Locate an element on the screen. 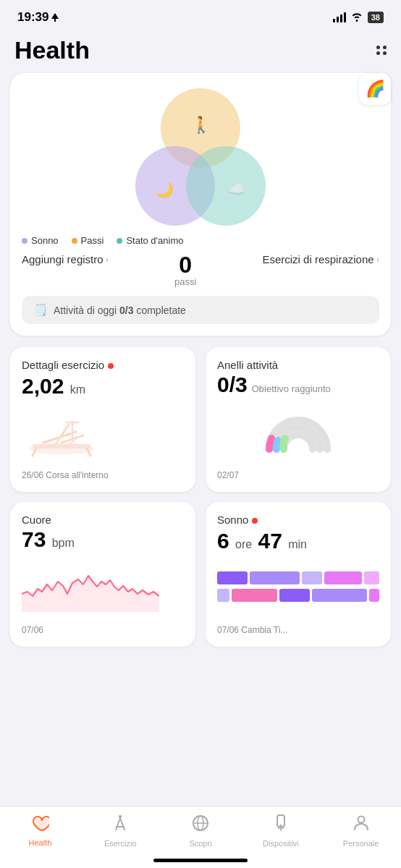 The width and height of the screenshot is (401, 868). status-time: 19:39 is located at coordinates (38, 17).